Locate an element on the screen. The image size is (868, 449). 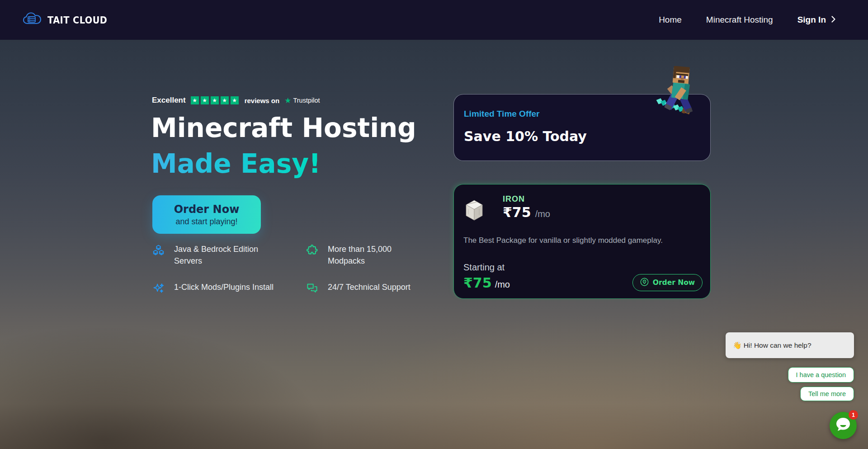
feature-modpacks: More than 15,000 Modpacks is located at coordinates (365, 255).